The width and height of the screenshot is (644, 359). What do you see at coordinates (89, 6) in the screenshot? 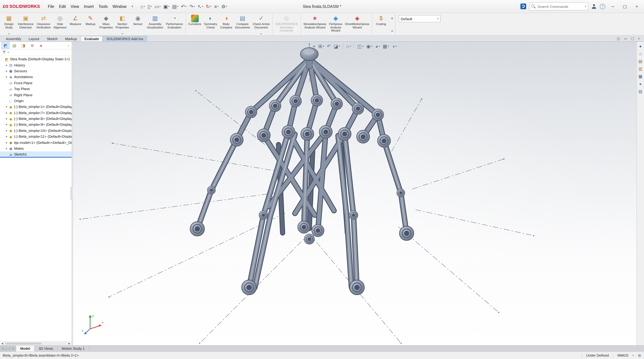
I see `menubar-item: Insert` at bounding box center [89, 6].